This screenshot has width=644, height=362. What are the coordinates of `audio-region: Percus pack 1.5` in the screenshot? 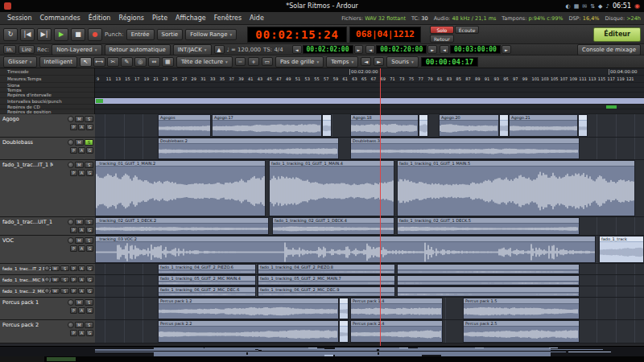 It's located at (522, 309).